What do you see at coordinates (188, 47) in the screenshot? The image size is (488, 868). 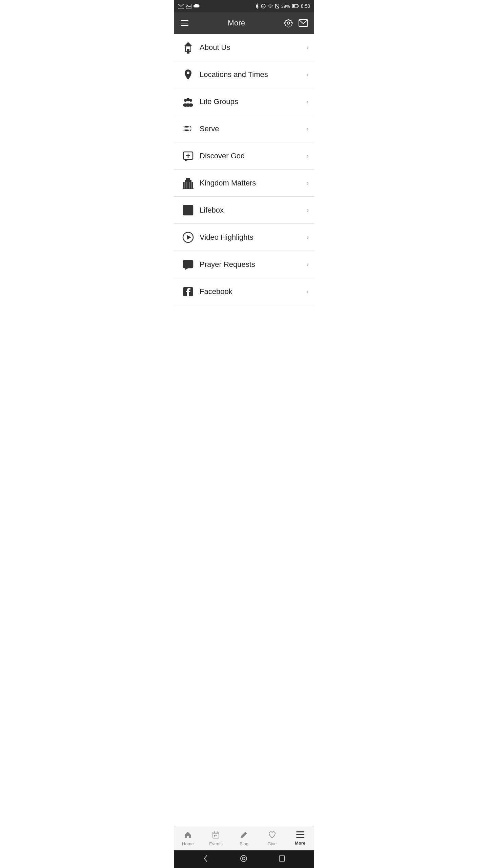 I see `church-icon` at bounding box center [188, 47].